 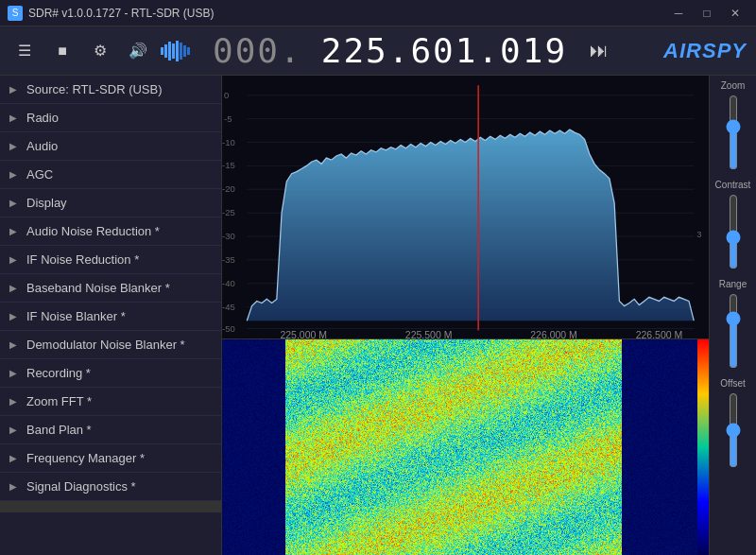 I want to click on sidebar-item-label: Band Plan *, so click(x=59, y=429).